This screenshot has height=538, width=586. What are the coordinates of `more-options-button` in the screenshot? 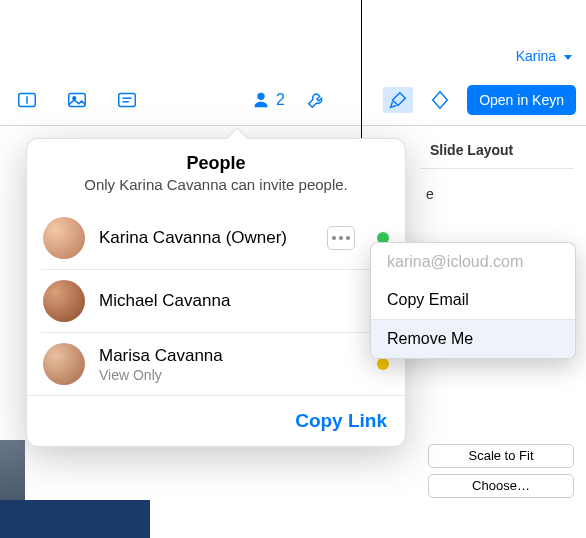 It's located at (341, 238).